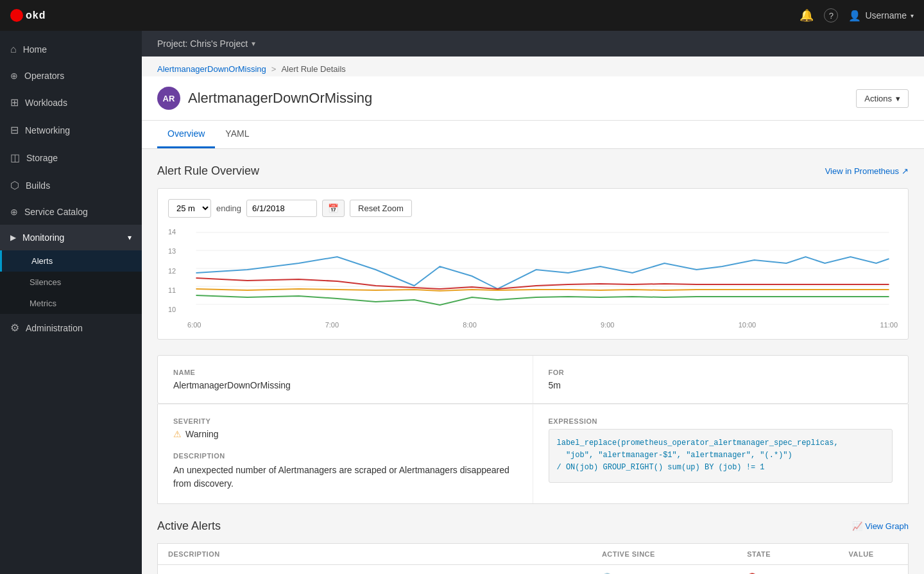  What do you see at coordinates (78, 186) in the screenshot?
I see `sidebar-item-builds-label: Builds` at bounding box center [78, 186].